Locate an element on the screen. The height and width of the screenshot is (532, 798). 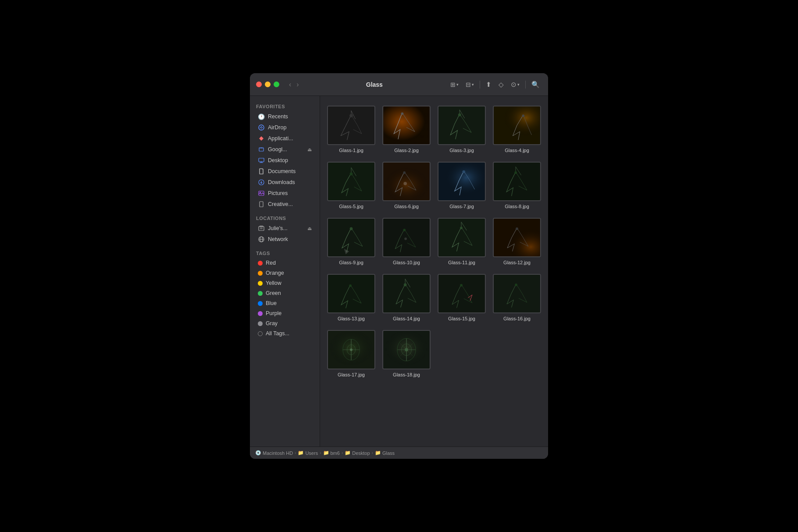
sidebar-item-label: Orange is located at coordinates (289, 273).